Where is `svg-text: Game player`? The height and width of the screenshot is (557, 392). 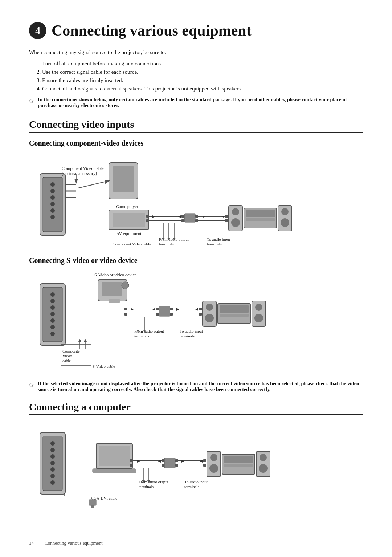
svg-text: Game player is located at coordinates (127, 207).